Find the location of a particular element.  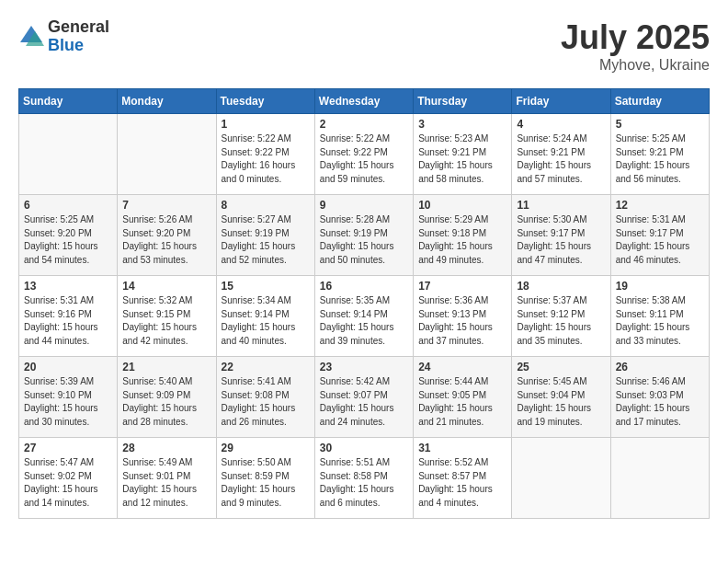

calendar-cell: 14Sunrise: 5:32 AM Sunset: 9:15 PM Dayli… is located at coordinates (167, 316).